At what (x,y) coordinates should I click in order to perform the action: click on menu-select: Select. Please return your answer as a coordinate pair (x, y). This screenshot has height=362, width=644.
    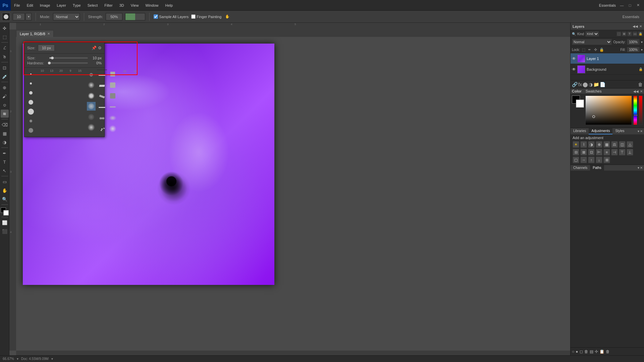
    Looking at the image, I should click on (93, 5).